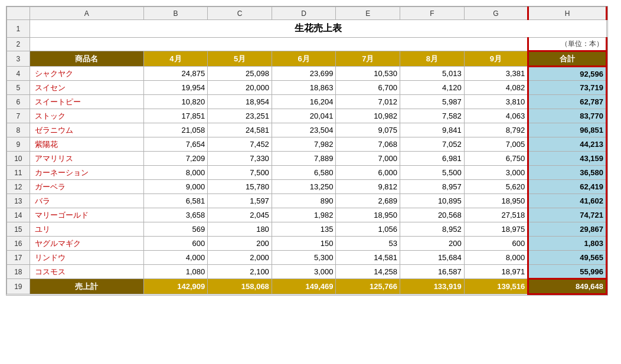  I want to click on may-cell: 15,780, so click(240, 187).